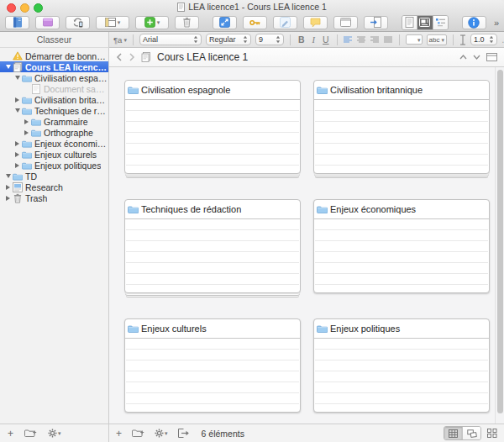  Describe the element at coordinates (474, 23) in the screenshot. I see `inspector-button` at that location.